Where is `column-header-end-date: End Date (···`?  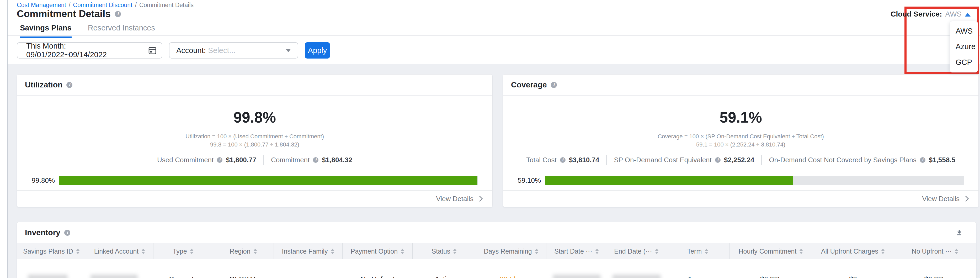
column-header-end-date: End Date (··· is located at coordinates (637, 251).